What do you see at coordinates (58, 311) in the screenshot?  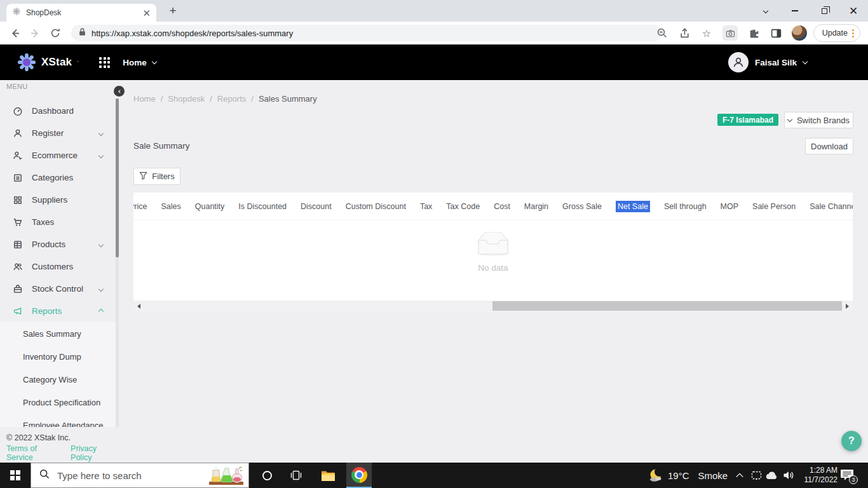 I see `sidebar-item-reports: Reports` at bounding box center [58, 311].